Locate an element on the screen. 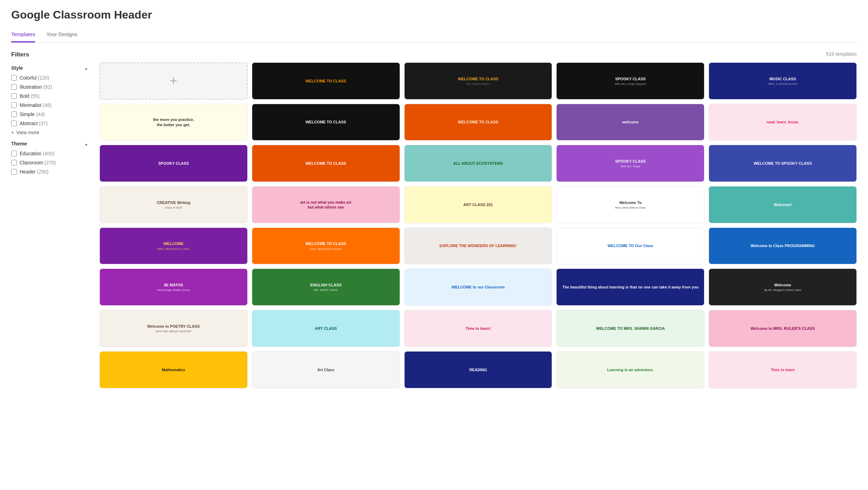 This screenshot has width=868, height=490. style-label: Style is located at coordinates (17, 68).